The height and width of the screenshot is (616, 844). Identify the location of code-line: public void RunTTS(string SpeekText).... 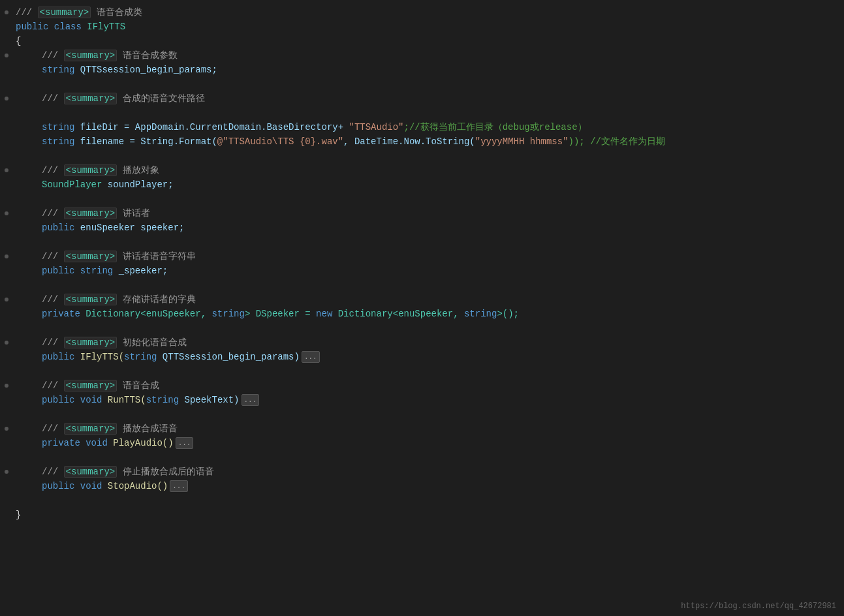
(422, 400).